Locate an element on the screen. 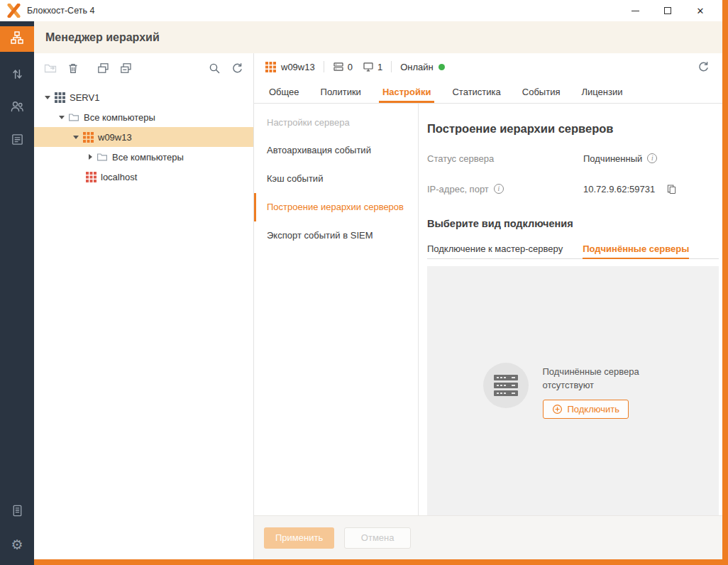 The height and width of the screenshot is (565, 728). add-to-group-button is located at coordinates (50, 68).